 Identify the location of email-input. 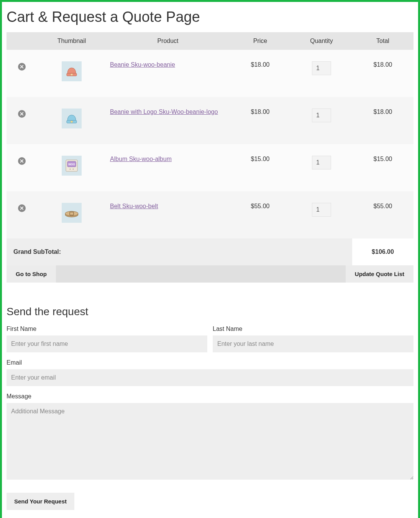
(210, 378).